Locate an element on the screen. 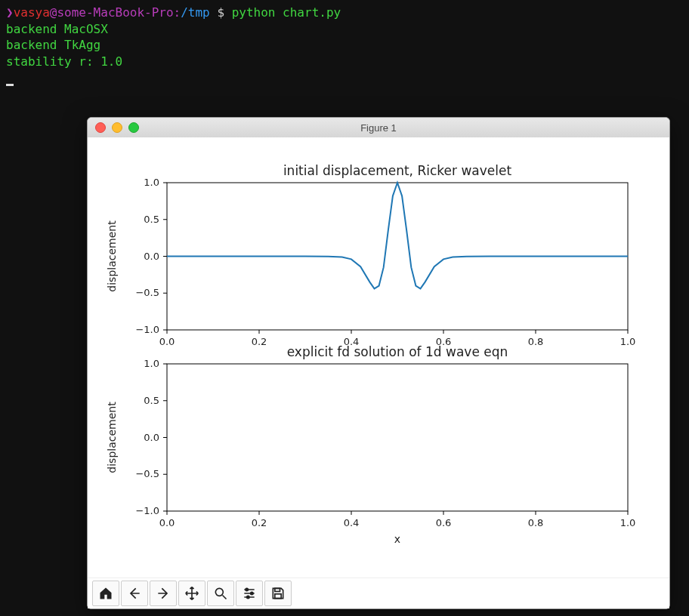 The height and width of the screenshot is (616, 689). svg-text: 0.4 is located at coordinates (352, 522).